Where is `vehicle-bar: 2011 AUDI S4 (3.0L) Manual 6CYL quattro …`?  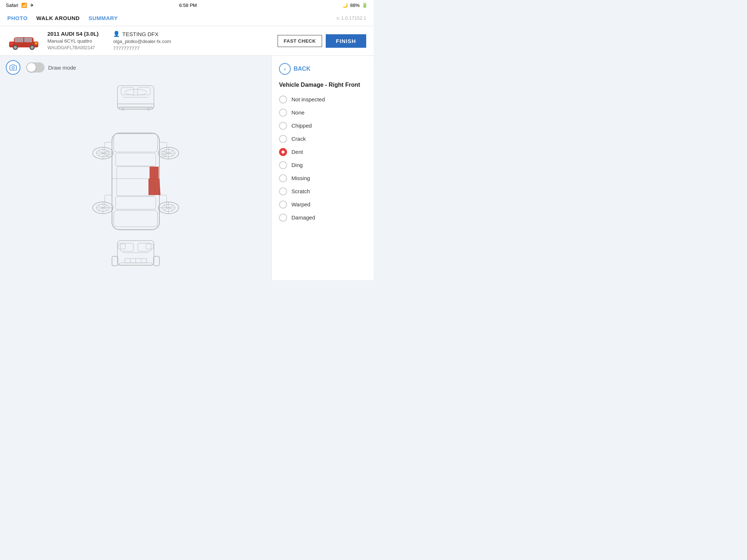
vehicle-bar: 2011 AUDI S4 (3.0L) Manual 6CYL quattro … is located at coordinates (187, 41).